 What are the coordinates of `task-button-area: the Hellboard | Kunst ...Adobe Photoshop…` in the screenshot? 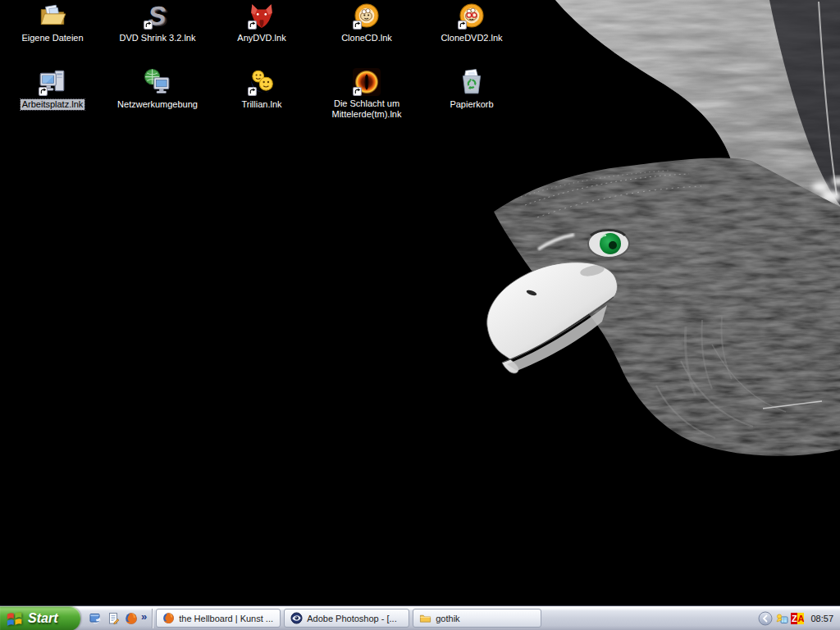 It's located at (349, 619).